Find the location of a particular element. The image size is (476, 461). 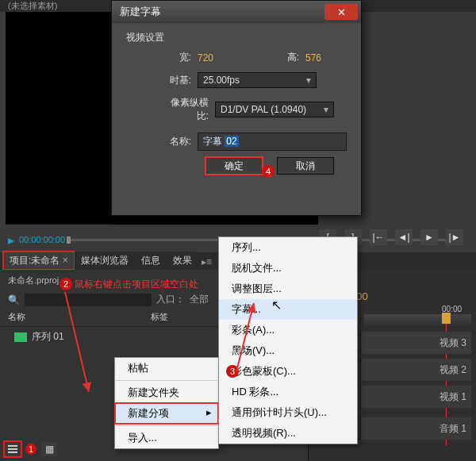

filter-in-value: 全部 is located at coordinates (199, 300).